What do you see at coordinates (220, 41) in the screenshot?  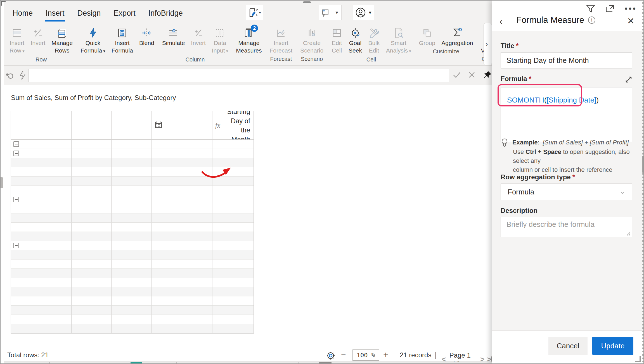 I see `data-input-button: DataInput ▾` at bounding box center [220, 41].